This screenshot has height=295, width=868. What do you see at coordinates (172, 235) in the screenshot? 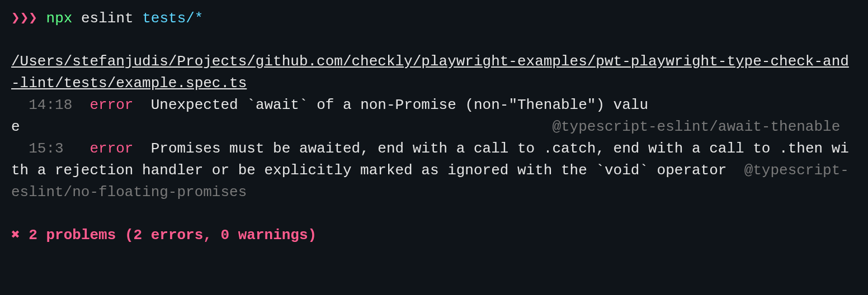
I see `summary-text: 2 problems (2 errors, 0 warnings)` at bounding box center [172, 235].